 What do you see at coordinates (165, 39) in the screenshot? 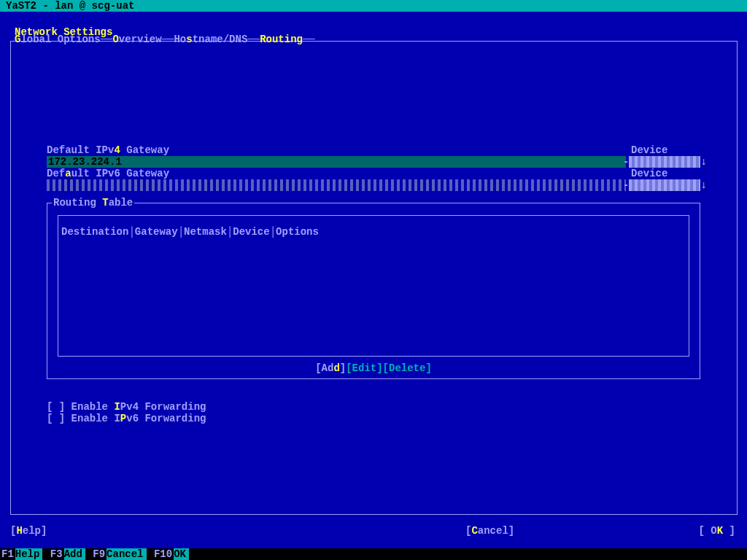
I see `tabs-row: Global Options──Overview──Hostname/DNS──…` at bounding box center [165, 39].